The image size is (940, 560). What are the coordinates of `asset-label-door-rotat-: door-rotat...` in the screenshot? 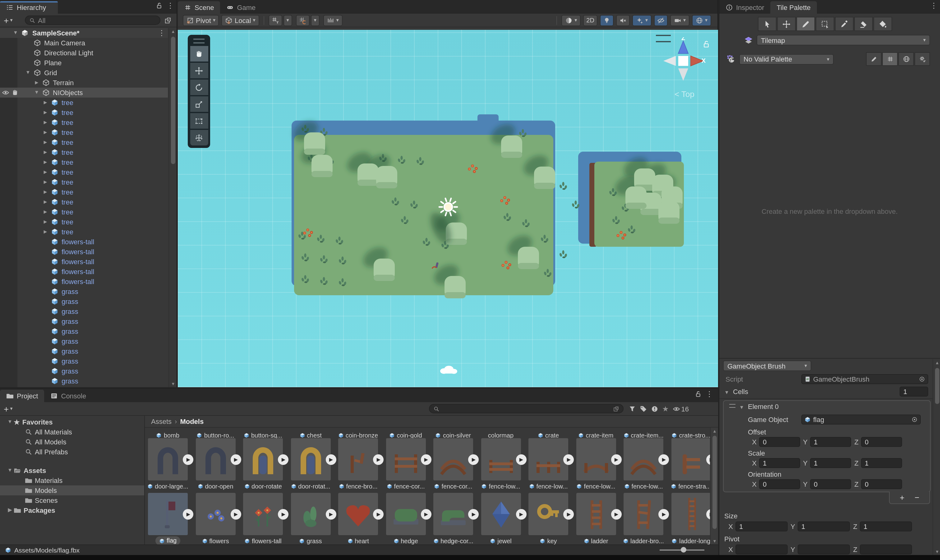 It's located at (311, 486).